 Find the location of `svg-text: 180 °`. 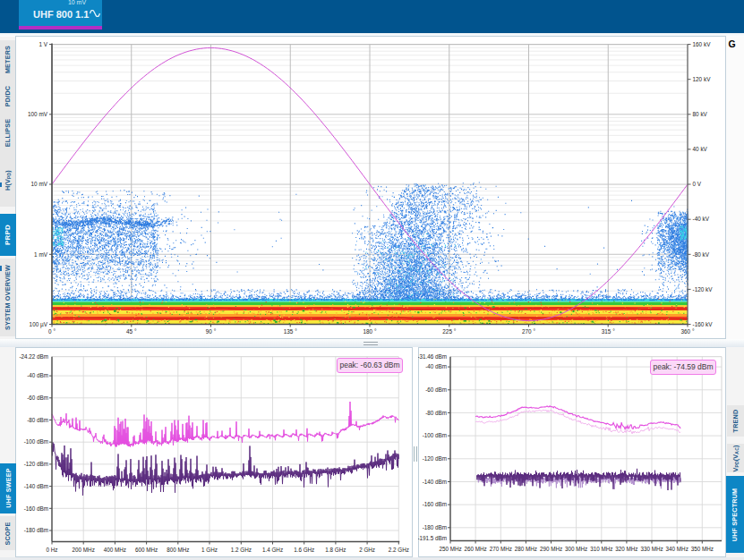

svg-text: 180 ° is located at coordinates (371, 331).